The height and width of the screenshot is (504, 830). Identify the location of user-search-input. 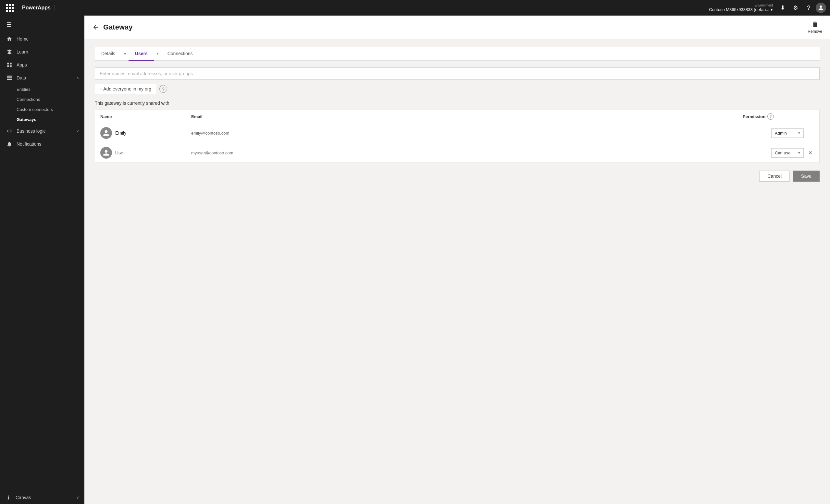
(457, 73).